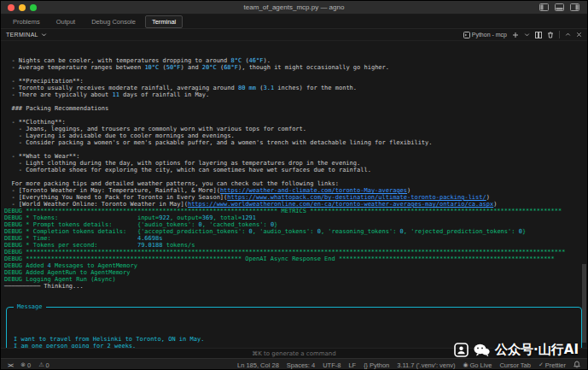  I want to click on terminal-line: DEBUG Logging Agent Run (Async), so click(294, 279).